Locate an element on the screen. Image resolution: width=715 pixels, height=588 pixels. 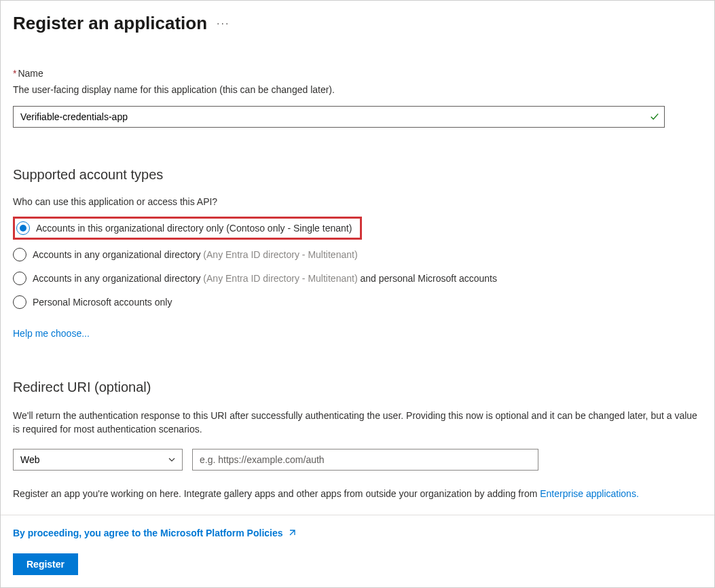
name-field-label: *Name is located at coordinates (357, 73).